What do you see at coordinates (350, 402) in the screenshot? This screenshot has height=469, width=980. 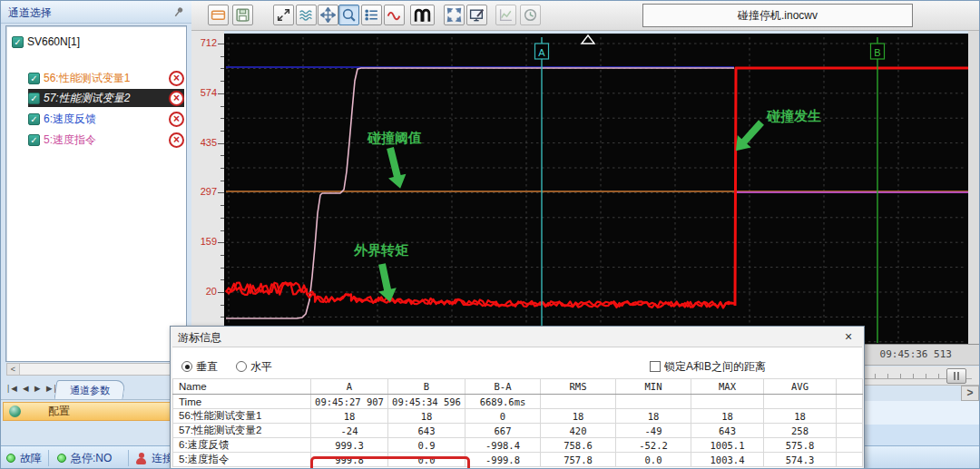 I see `cell-value: 09:45:27 907` at bounding box center [350, 402].